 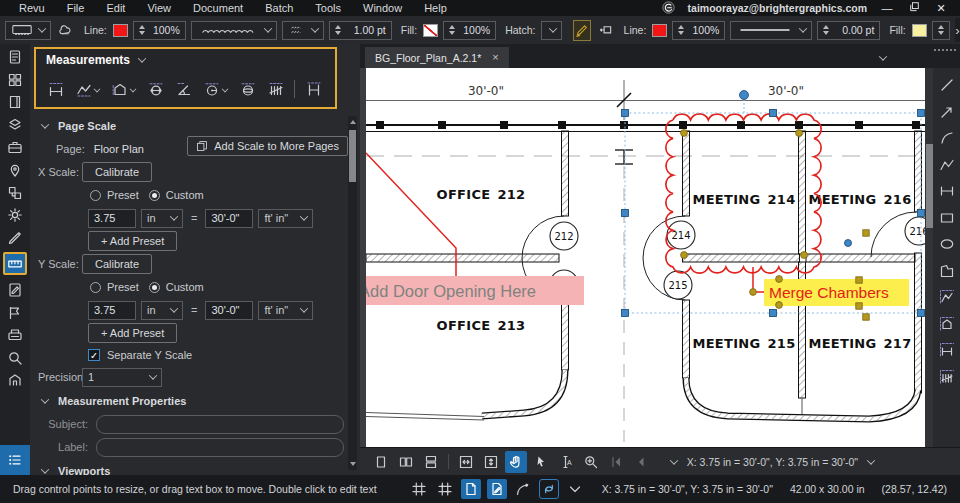 What do you see at coordinates (159, 8) in the screenshot?
I see `menu-view: View` at bounding box center [159, 8].